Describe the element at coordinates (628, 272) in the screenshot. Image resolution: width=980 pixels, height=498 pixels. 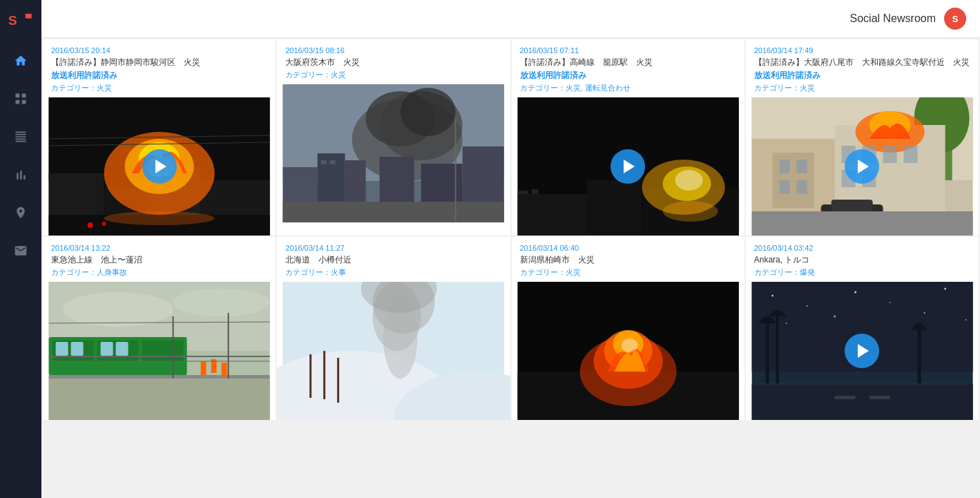
I see `card-7-category: カテゴリー：火災` at that location.